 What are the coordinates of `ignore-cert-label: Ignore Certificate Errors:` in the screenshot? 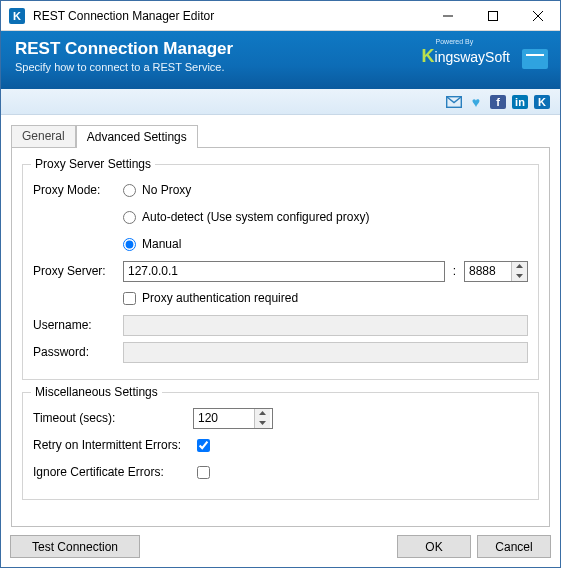 It's located at (113, 472).